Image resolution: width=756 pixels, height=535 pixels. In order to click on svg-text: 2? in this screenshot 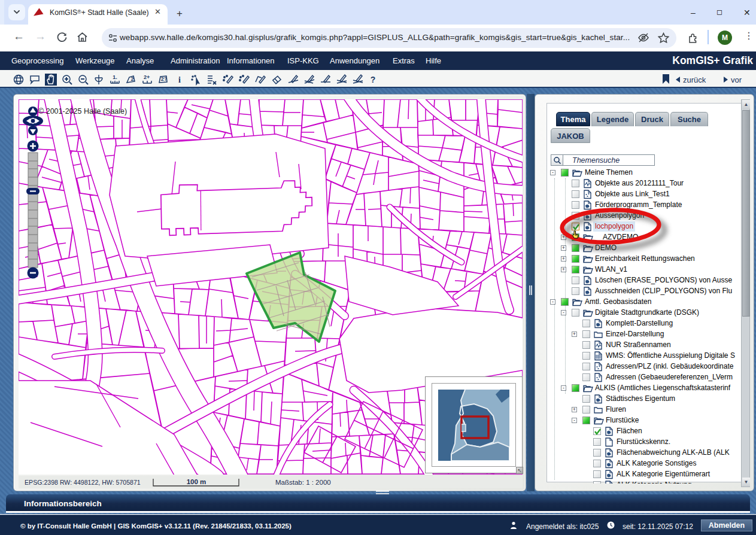, I will do `click(164, 79)`.